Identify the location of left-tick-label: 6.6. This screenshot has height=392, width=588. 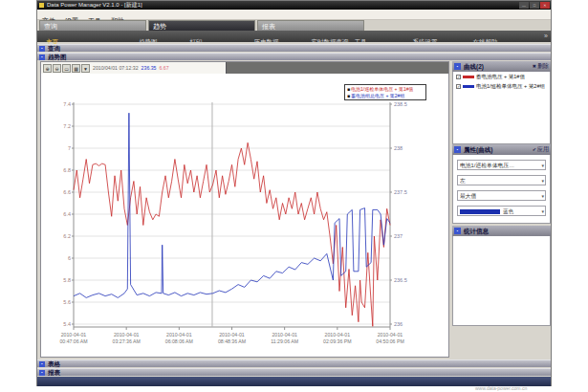
(67, 192).